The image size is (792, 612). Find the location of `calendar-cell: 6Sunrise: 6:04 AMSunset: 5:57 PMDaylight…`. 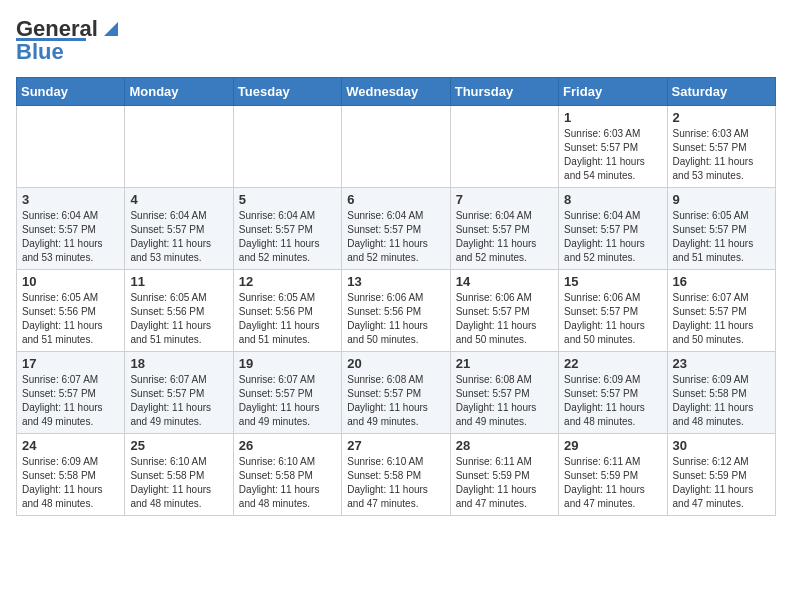

calendar-cell: 6Sunrise: 6:04 AMSunset: 5:57 PMDaylight… is located at coordinates (396, 229).